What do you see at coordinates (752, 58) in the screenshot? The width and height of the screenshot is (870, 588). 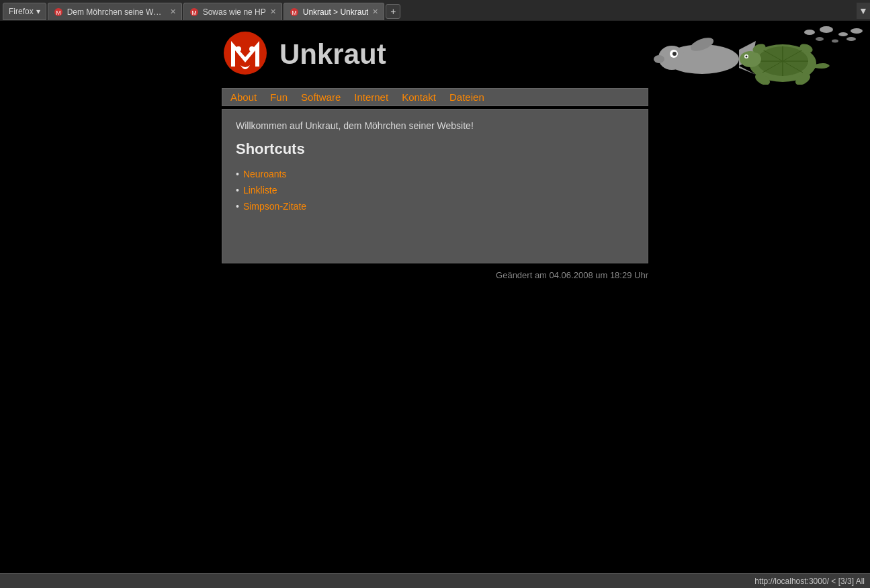 I see `turtle-decoration` at bounding box center [752, 58].